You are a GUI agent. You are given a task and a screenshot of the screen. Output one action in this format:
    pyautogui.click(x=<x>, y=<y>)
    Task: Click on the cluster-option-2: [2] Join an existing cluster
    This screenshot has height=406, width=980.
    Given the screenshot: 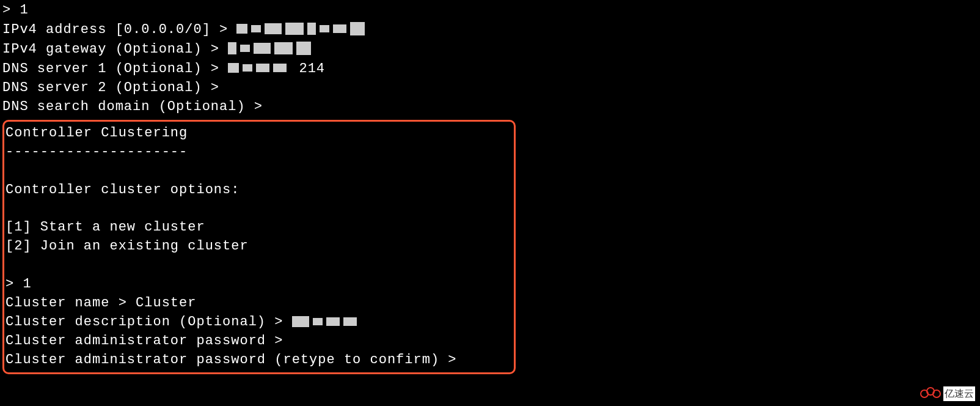 What is the action you would take?
    pyautogui.click(x=259, y=247)
    